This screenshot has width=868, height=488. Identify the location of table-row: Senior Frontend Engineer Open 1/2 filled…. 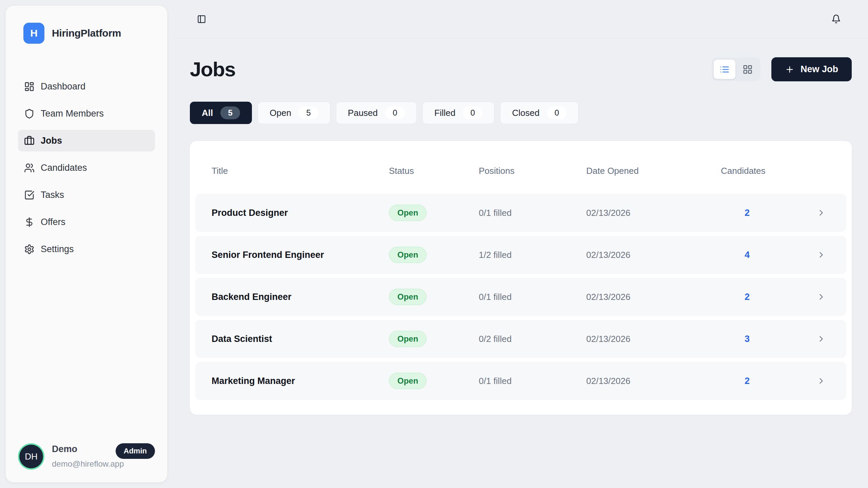
(521, 255).